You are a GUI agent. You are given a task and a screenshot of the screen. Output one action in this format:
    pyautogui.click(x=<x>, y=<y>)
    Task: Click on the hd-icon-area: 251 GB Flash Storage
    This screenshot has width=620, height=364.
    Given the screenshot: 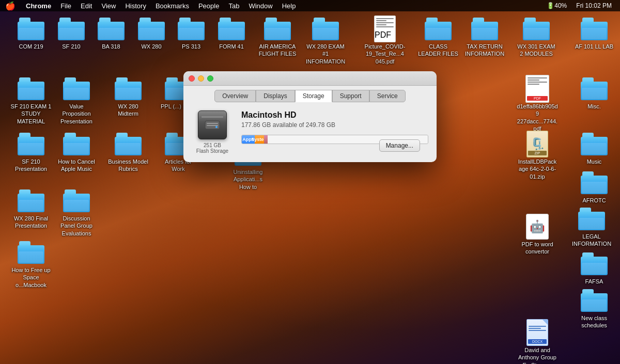 What is the action you would take?
    pyautogui.click(x=212, y=132)
    